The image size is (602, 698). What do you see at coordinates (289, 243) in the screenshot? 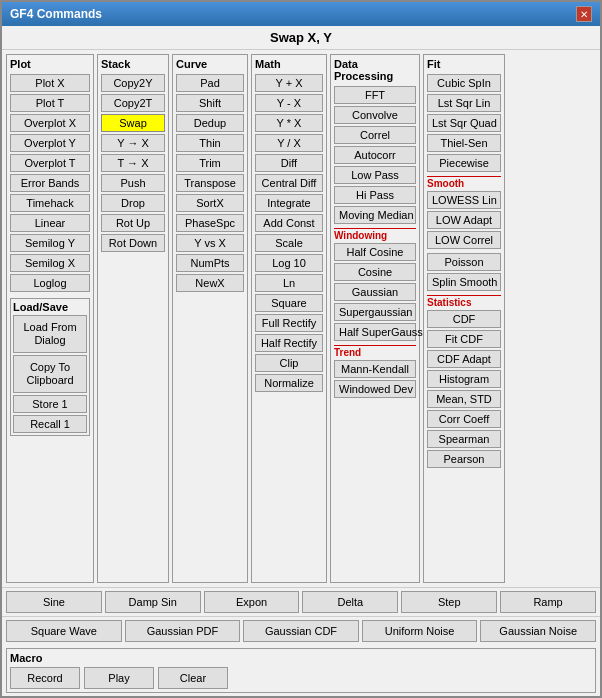
I see `scale-btn: Scale` at bounding box center [289, 243].